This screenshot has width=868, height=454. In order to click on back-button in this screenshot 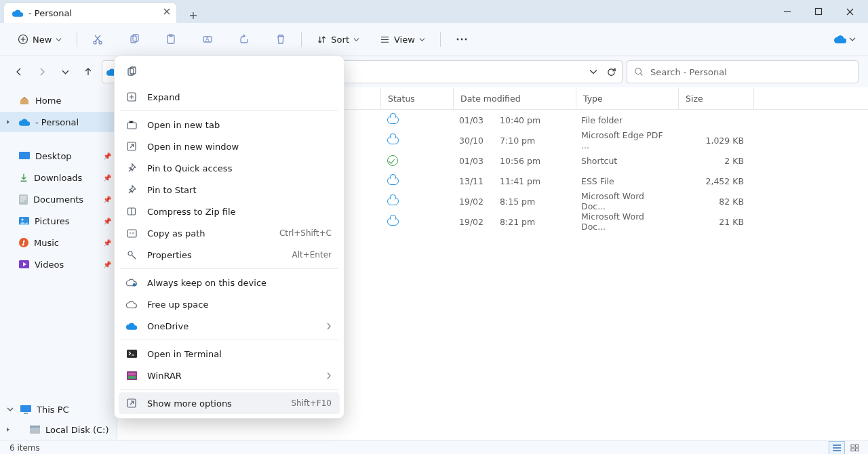, I will do `click(19, 72)`.